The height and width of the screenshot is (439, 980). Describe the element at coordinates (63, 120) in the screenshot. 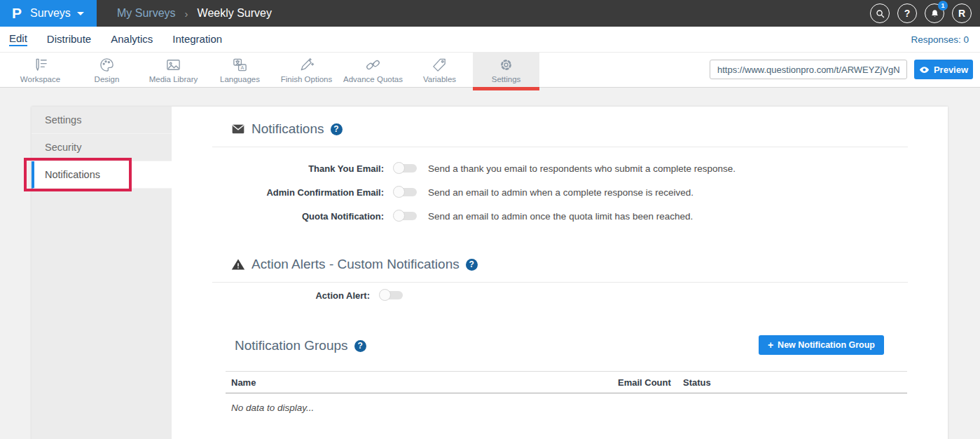

I see `sidebar-item-label: Settings` at that location.